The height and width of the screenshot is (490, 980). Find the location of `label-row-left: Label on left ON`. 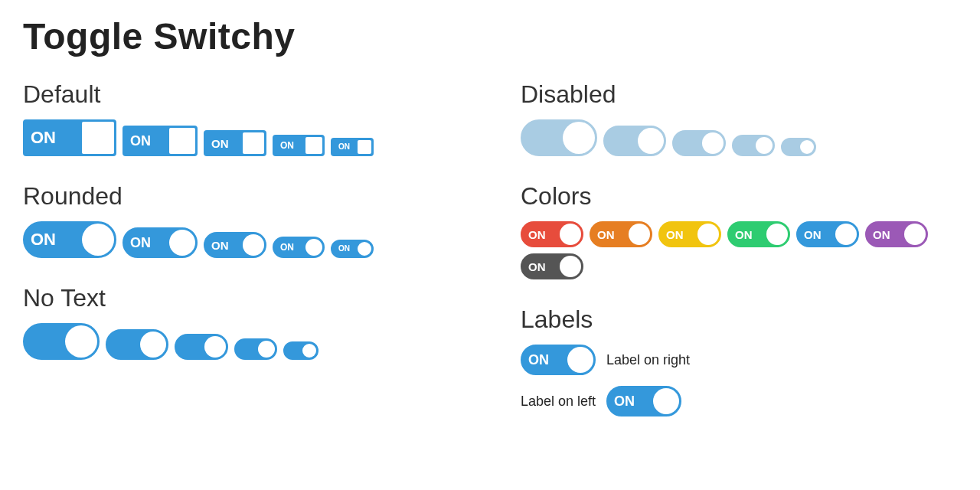

label-row-left: Label on left ON is located at coordinates (739, 401).